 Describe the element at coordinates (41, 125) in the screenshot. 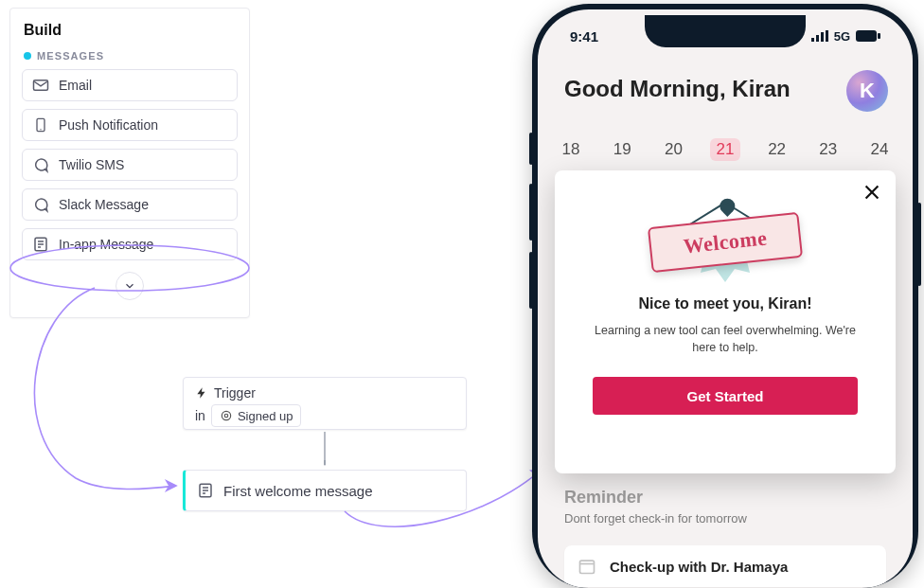

I see `phone-icon` at that location.